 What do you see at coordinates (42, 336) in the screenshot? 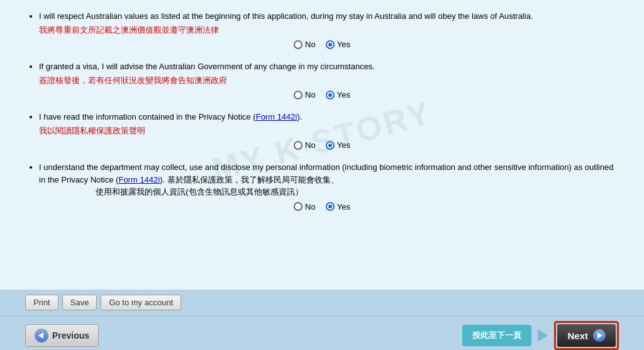
I see `prev-arrow-icon` at bounding box center [42, 336].